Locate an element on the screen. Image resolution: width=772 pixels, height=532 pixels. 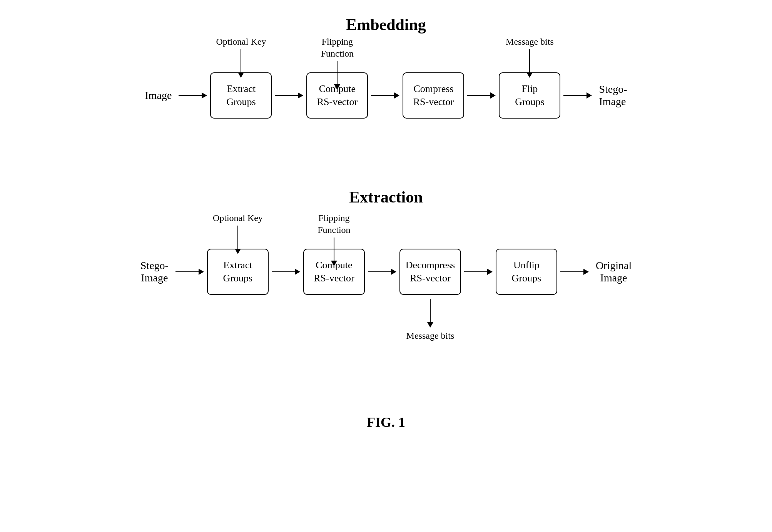
arrow-unflip-to-output is located at coordinates (575, 272).